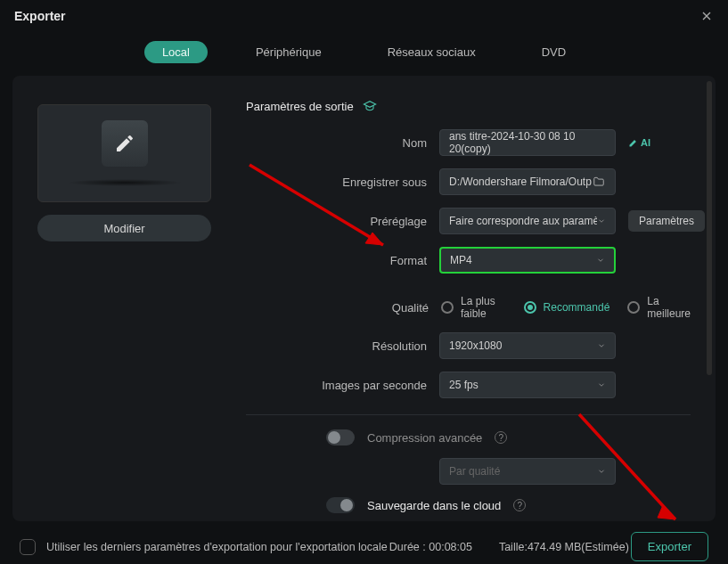 The width and height of the screenshot is (728, 564). I want to click on label-preset: Préréglage, so click(337, 221).